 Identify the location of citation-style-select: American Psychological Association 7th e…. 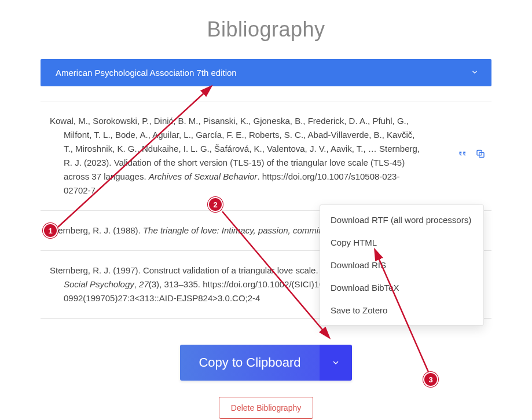
(266, 73).